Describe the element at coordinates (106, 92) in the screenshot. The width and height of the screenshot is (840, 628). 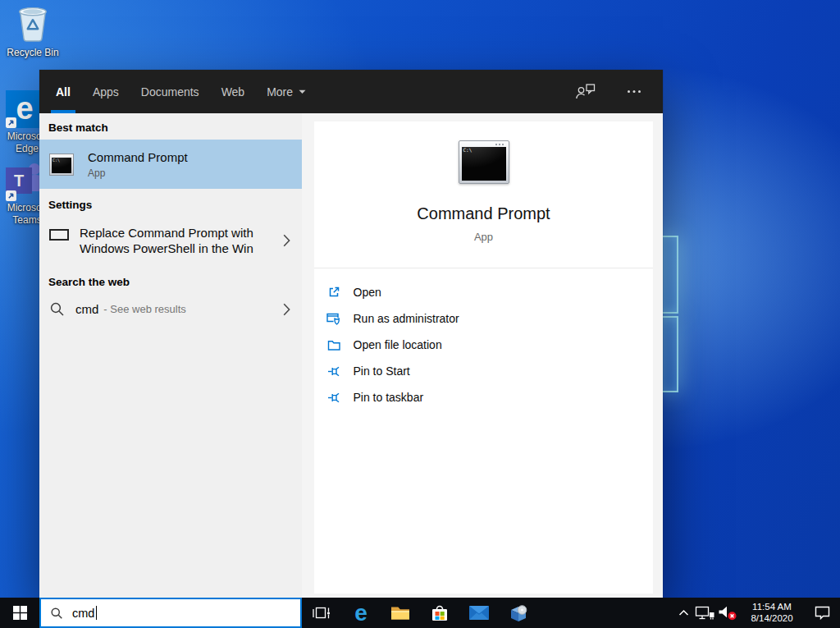
I see `tab-apps: Apps` at that location.